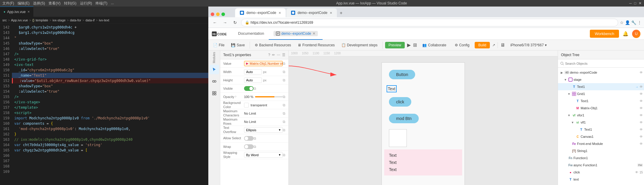 The height and width of the screenshot is (185, 644). What do you see at coordinates (601, 172) in the screenshot?
I see `tree-item-click-event: ● click 👁 15` at bounding box center [601, 172].